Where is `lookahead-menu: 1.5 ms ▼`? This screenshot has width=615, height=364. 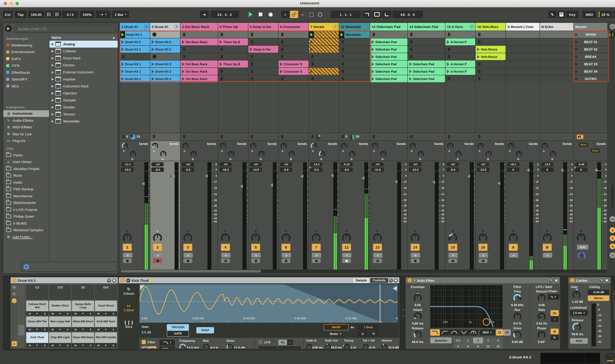 lookahead-menu: 1.5 ms ▼ is located at coordinates (579, 313).